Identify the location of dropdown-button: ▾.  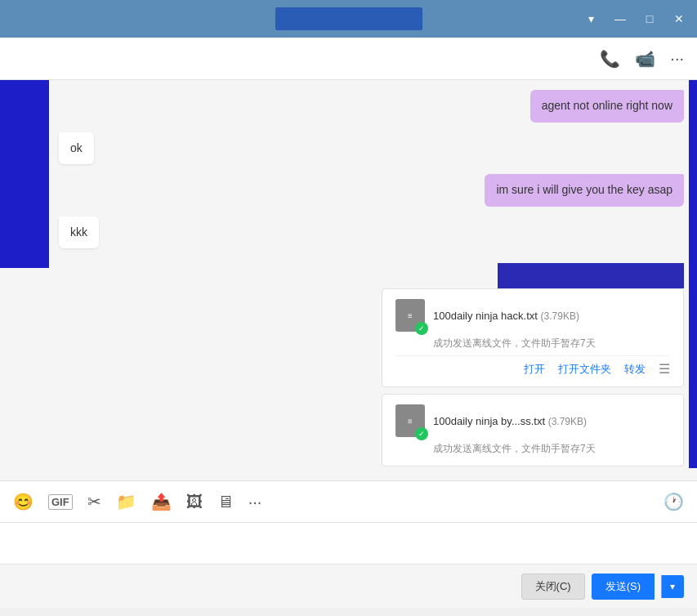
(591, 19).